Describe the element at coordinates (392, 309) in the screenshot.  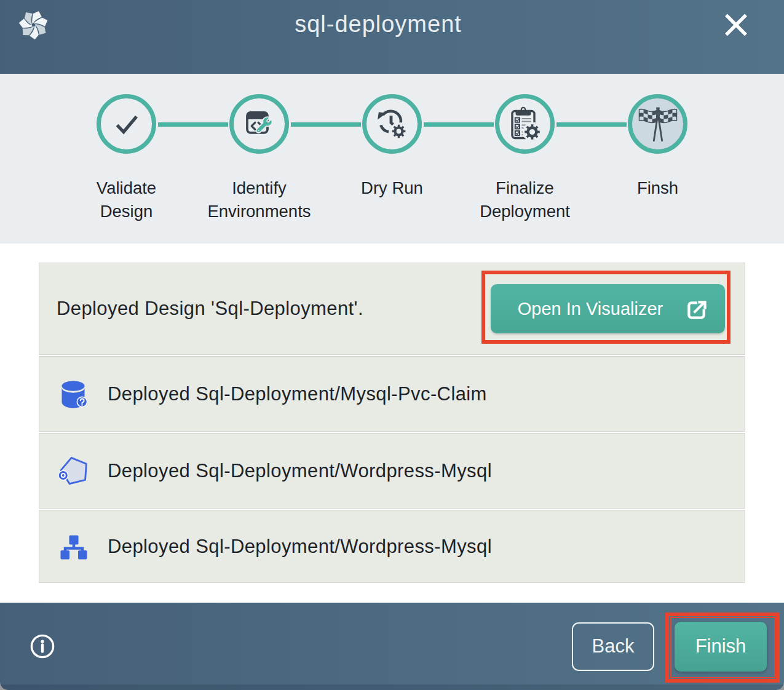
I see `deploy-summary-card: Deployed Design 'Sql-Deployment'. Open I…` at that location.